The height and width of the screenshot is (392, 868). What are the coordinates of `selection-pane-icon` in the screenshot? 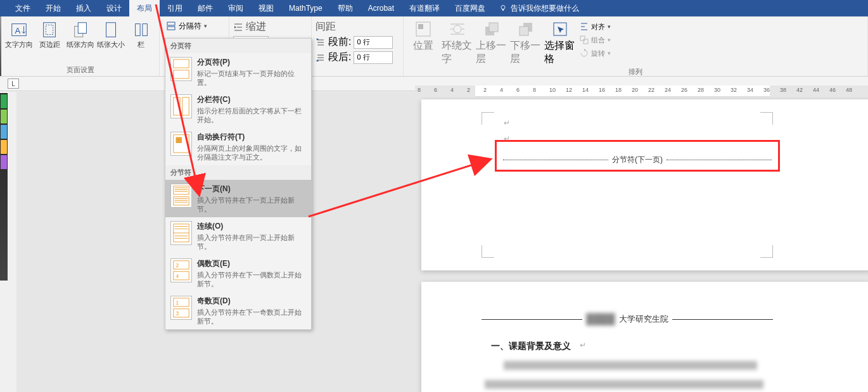 It's located at (560, 29).